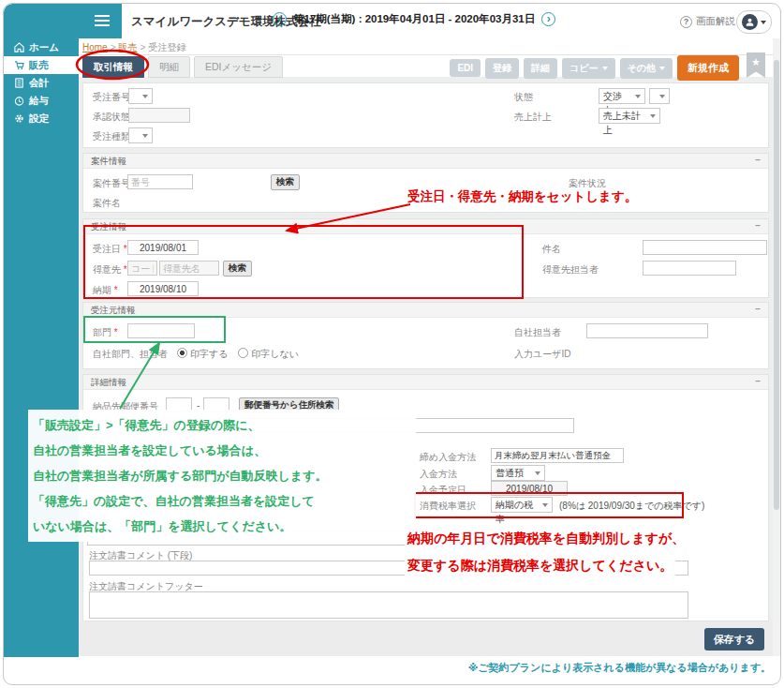  What do you see at coordinates (518, 472) in the screenshot?
I see `payment-method-select: 普通預金` at bounding box center [518, 472].